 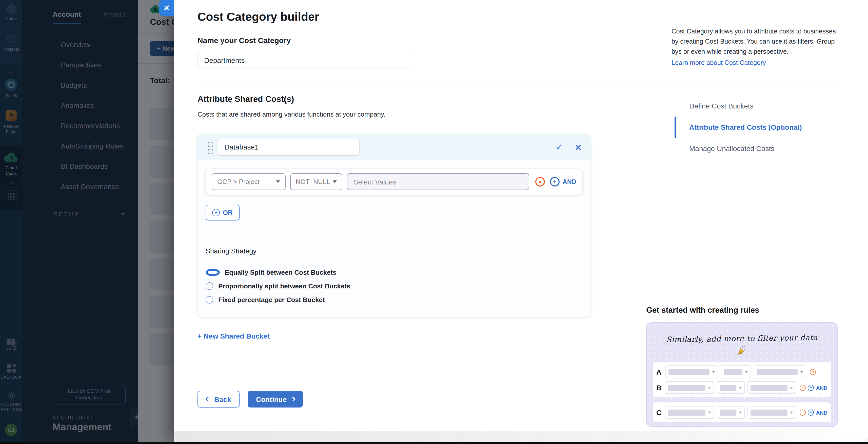 What do you see at coordinates (219, 399) in the screenshot?
I see `back-button: Back` at bounding box center [219, 399].